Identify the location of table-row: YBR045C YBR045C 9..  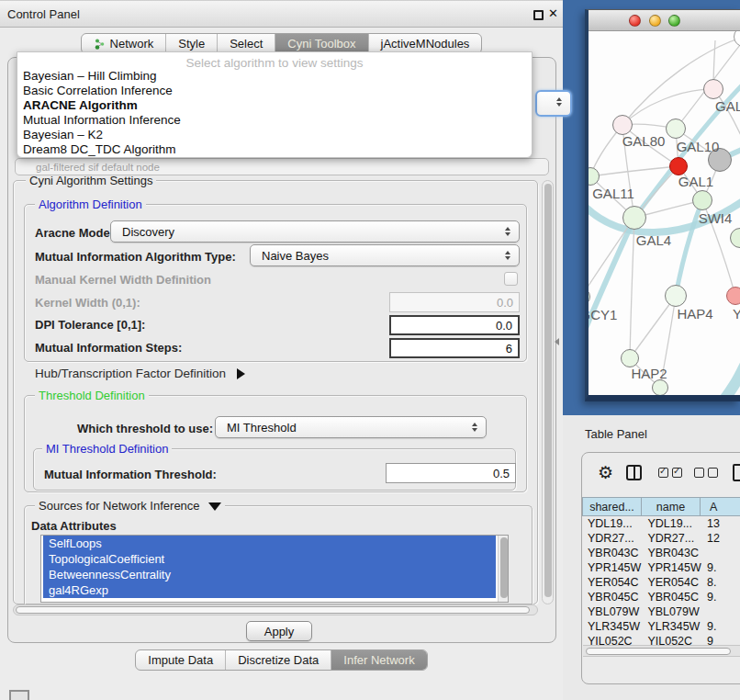
(661, 597).